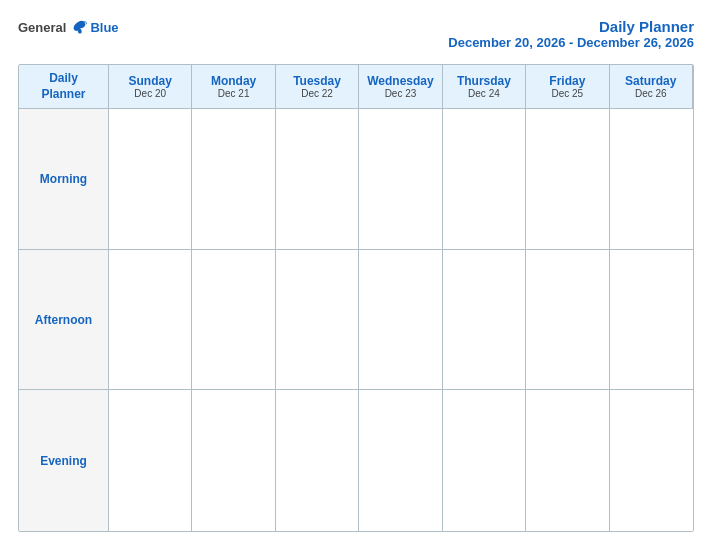 This screenshot has height=550, width=712. I want to click on day-date-saturday: Dec 26, so click(651, 94).